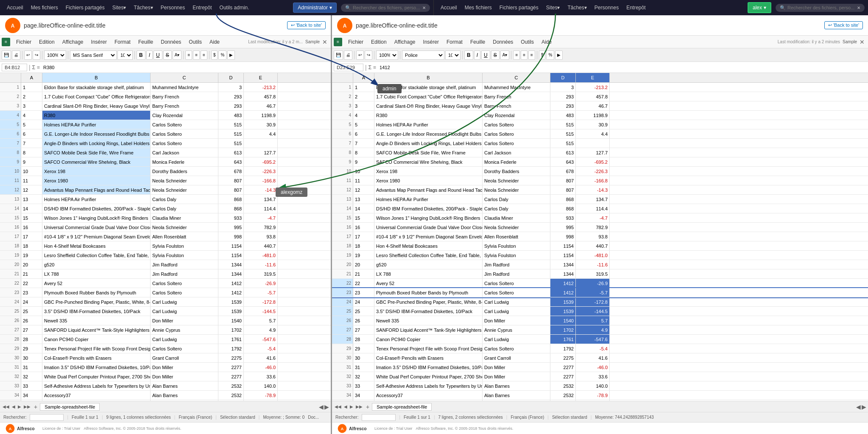 This screenshot has width=868, height=434. Describe the element at coordinates (32, 302) in the screenshot. I see `cell-a: 24` at that location.